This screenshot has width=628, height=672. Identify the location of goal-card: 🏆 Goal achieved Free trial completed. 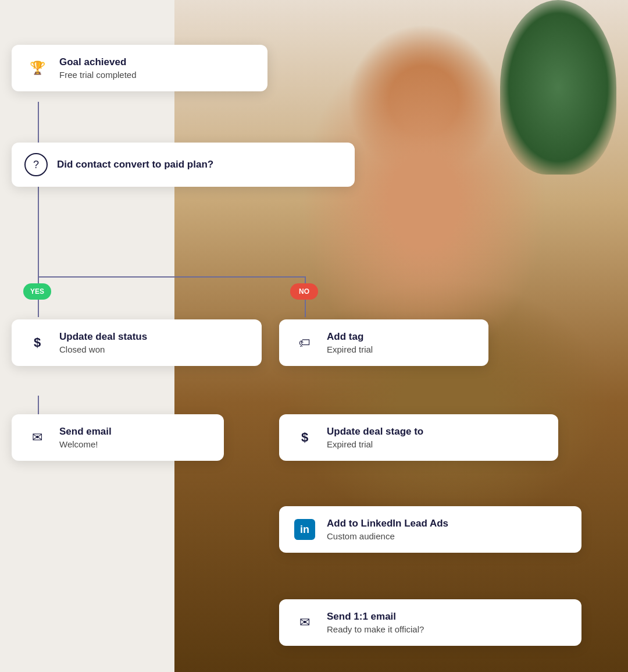
(140, 68).